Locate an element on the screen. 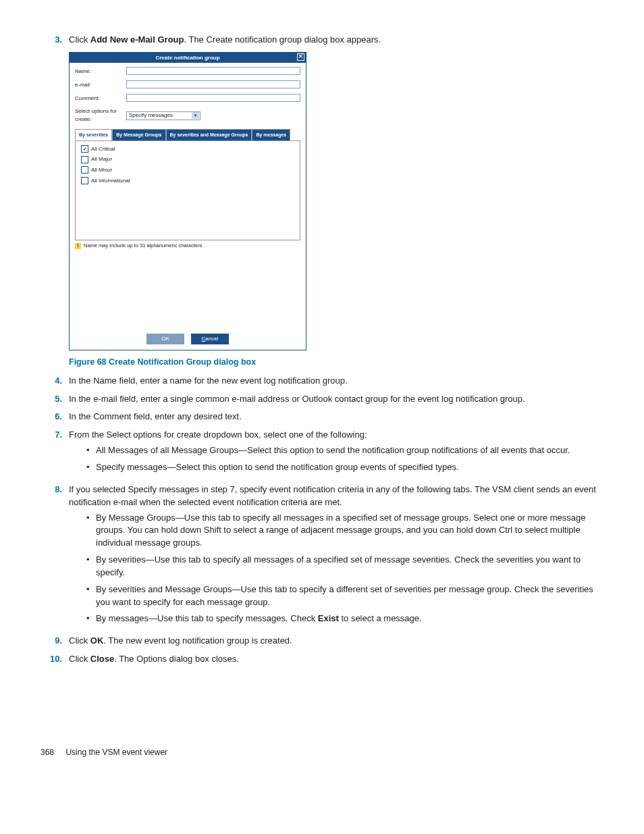  tab-by-message-groups: By Message Groups is located at coordinates (139, 135).